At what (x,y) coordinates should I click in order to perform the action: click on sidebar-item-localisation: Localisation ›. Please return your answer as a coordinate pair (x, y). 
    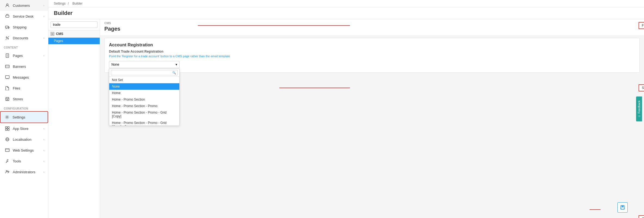
    Looking at the image, I should click on (24, 139).